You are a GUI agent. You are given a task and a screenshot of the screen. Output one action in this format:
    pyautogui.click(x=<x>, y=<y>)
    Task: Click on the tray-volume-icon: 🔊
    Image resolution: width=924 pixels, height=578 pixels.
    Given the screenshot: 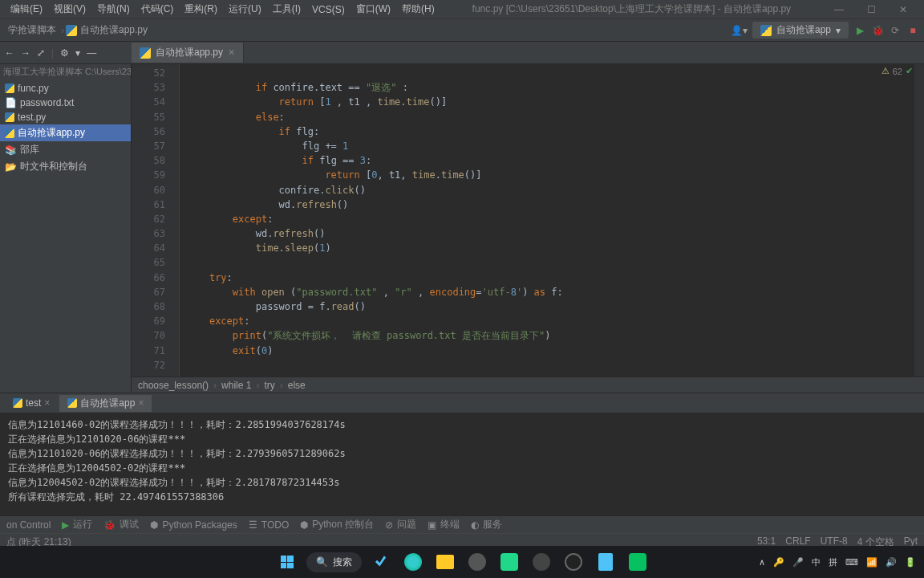 What is the action you would take?
    pyautogui.click(x=891, y=562)
    